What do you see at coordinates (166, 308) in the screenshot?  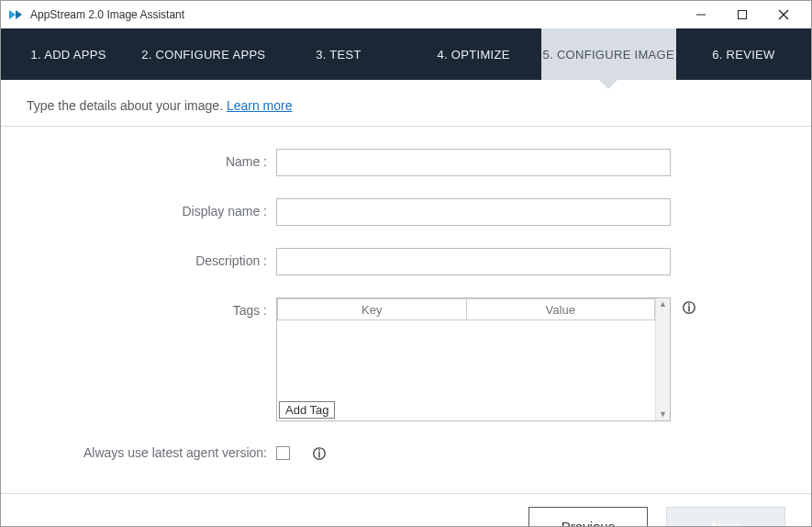 I see `label-tags: Tags :` at bounding box center [166, 308].